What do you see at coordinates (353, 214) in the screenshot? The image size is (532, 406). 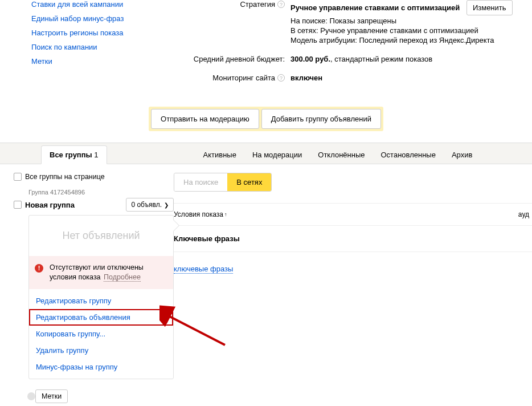 I see `conditions-header: Условия показа↑ ауд` at bounding box center [353, 214].